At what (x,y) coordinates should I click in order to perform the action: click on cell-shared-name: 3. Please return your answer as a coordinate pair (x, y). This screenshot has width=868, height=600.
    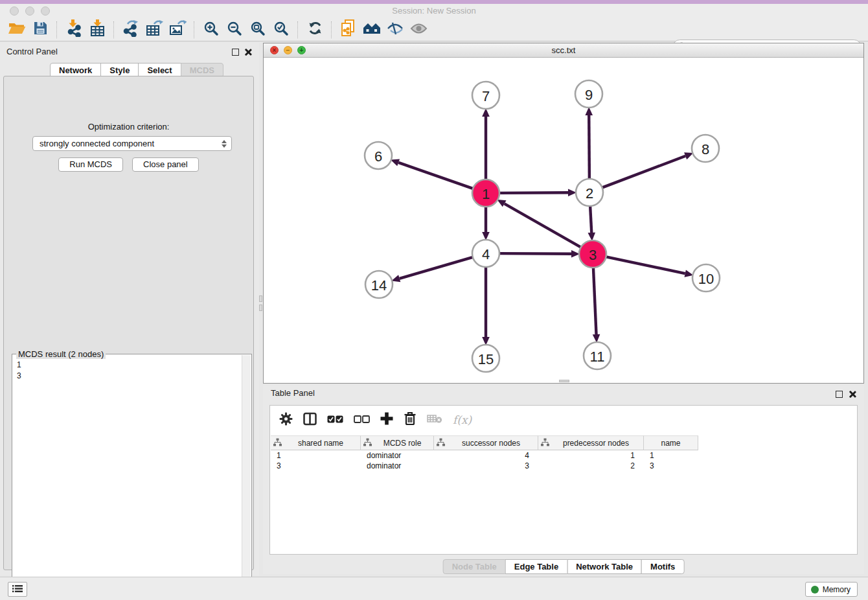
    Looking at the image, I should click on (316, 466).